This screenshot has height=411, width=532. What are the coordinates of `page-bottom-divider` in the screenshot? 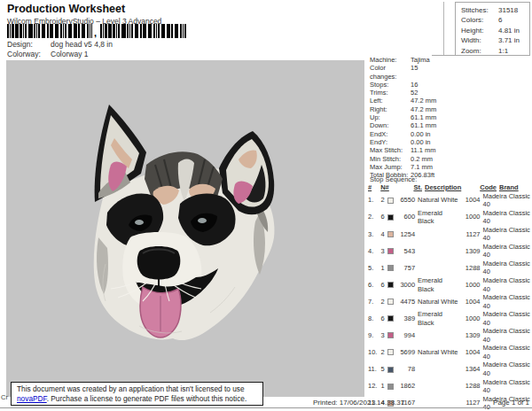 It's located at (266, 407).